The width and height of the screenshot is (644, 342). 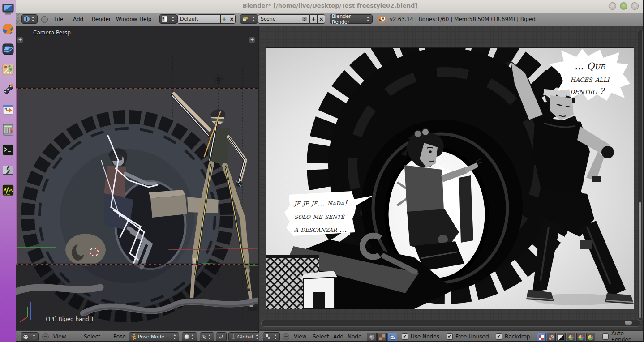 I want to click on color-checker-icon, so click(x=551, y=338).